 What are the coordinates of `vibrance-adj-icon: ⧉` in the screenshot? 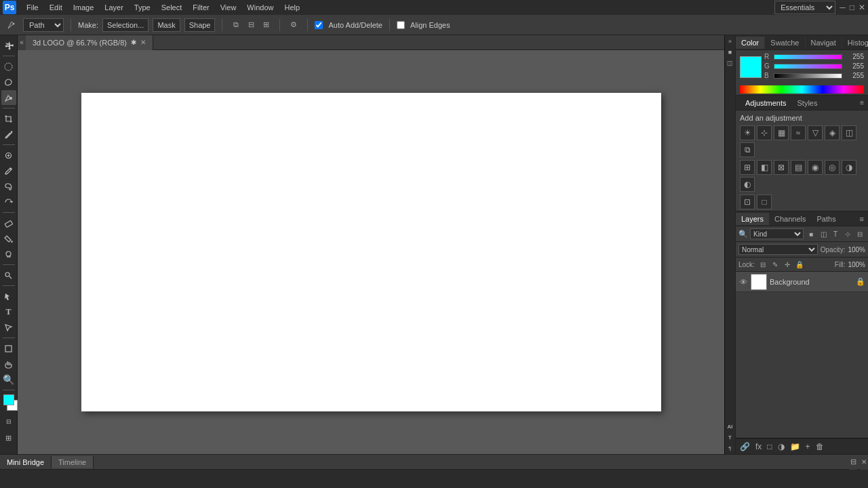 It's located at (747, 150).